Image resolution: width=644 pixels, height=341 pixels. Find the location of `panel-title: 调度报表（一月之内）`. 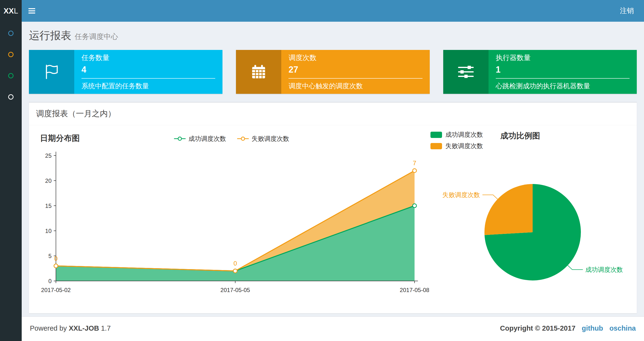

panel-title: 调度报表（一月之内） is located at coordinates (333, 114).